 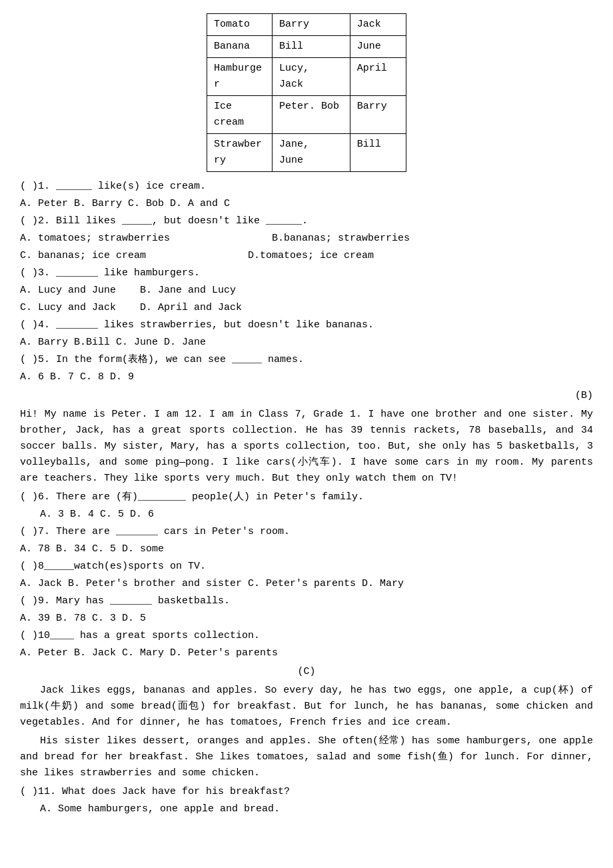 I want to click on table-cell: Strawberry, so click(x=240, y=153).